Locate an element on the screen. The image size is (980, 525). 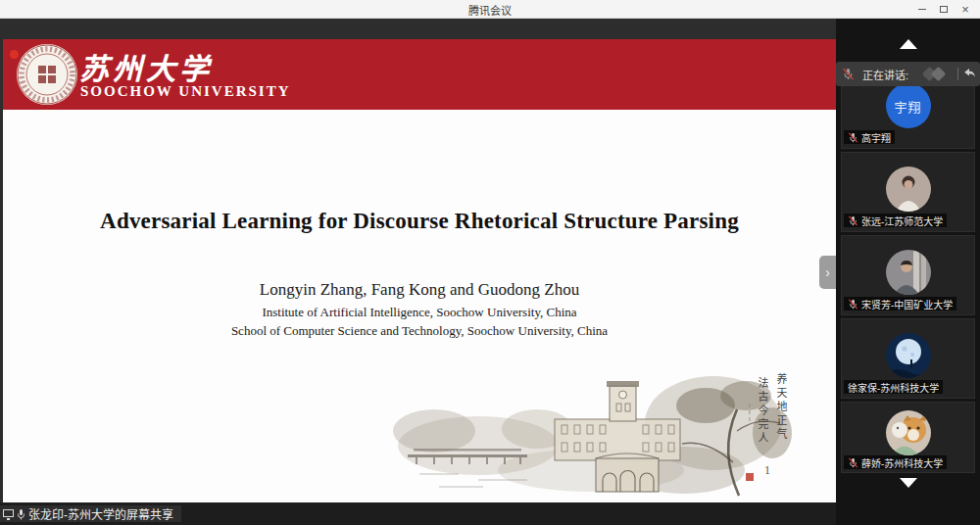
window-controls: × is located at coordinates (944, 10).